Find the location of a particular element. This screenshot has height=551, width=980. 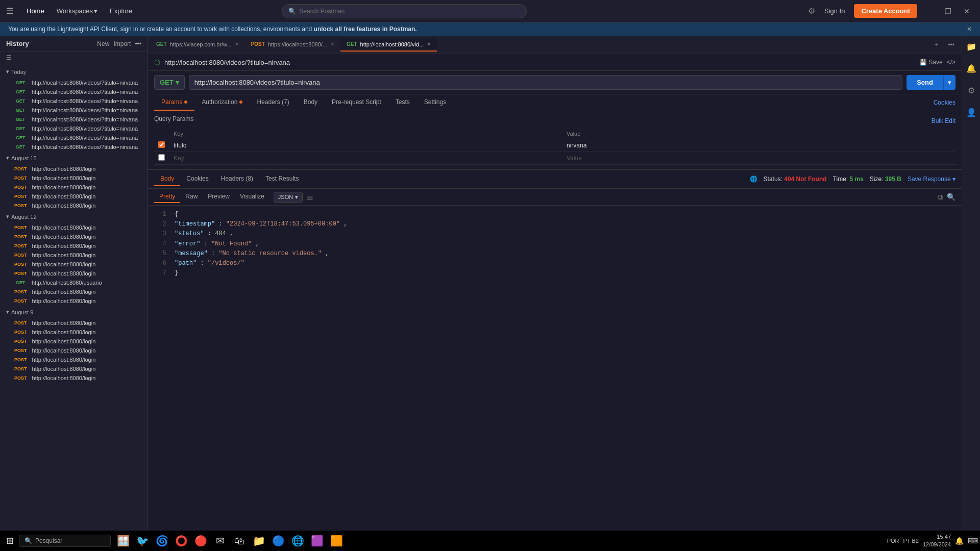

cookies-link: Cookies is located at coordinates (944, 103).